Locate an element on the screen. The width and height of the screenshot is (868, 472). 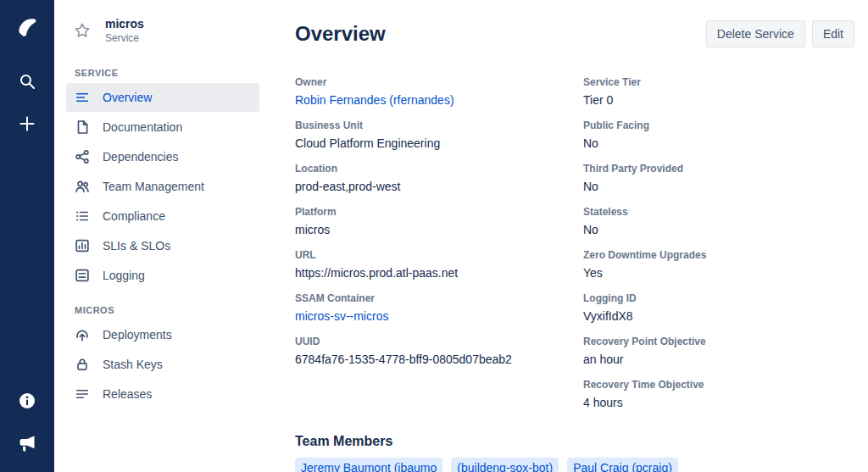
field-owner: OwnerRobin Fernandes (rfernandes) is located at coordinates (439, 92).